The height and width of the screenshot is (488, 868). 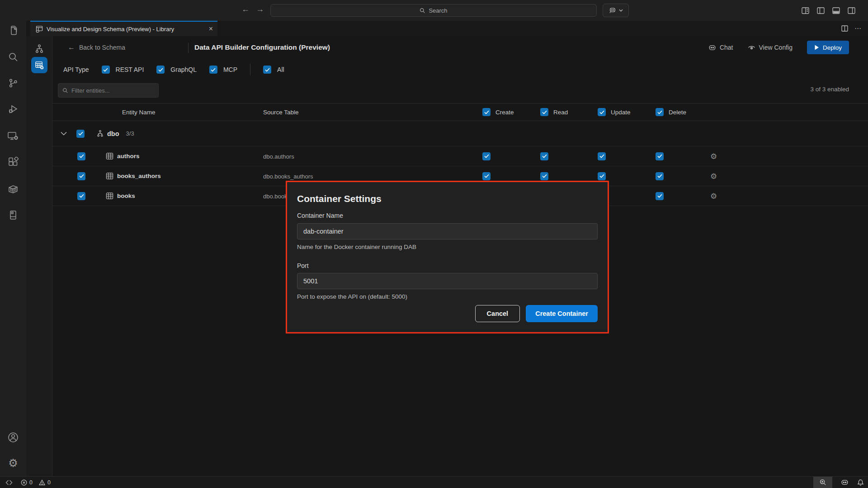 What do you see at coordinates (448, 296) in the screenshot?
I see `port-help: Port to expose the API on (default: 5000…` at bounding box center [448, 296].